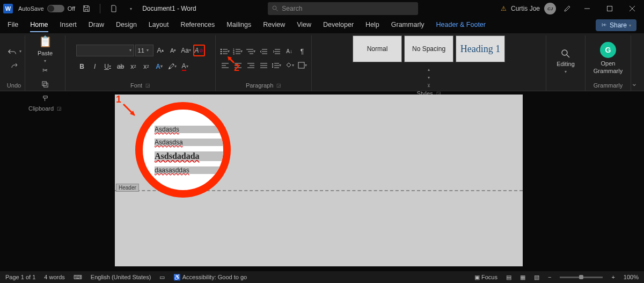 Image resolution: width=644 pixels, height=283 pixels. What do you see at coordinates (197, 26) in the screenshot?
I see `tab-references: References` at bounding box center [197, 26].